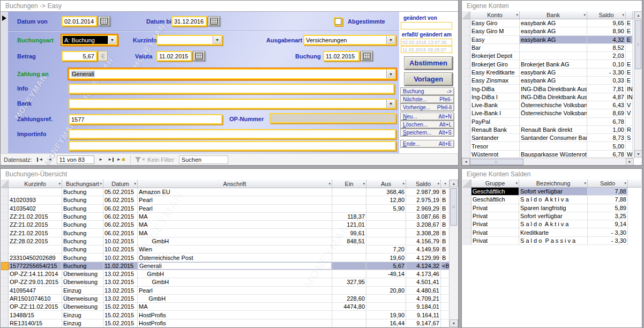 This screenshot has height=328, width=644. Describe the element at coordinates (189, 21) in the screenshot. I see `datum-bis-field: 31.12.2016` at that location.